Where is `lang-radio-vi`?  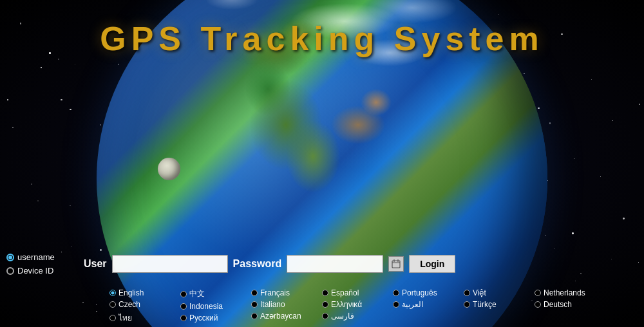 lang-radio-vi is located at coordinates (467, 293).